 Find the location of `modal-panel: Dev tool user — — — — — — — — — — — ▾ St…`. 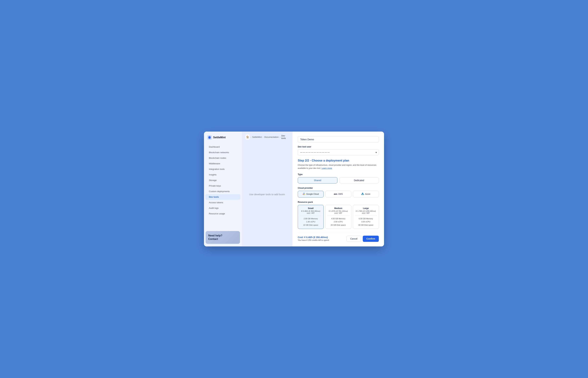

modal-panel: Dev tool user — — — — — — — — — — — ▾ St… is located at coordinates (338, 189).